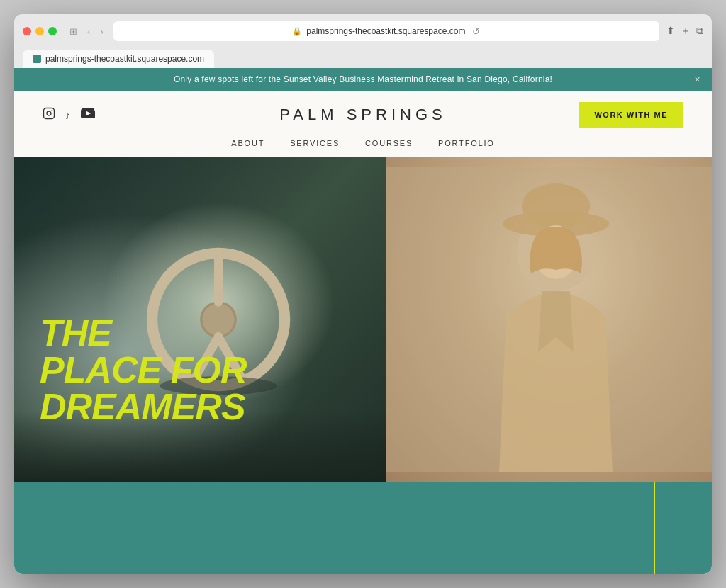  Describe the element at coordinates (700, 31) in the screenshot. I see `tabs-icon: ⧉` at that location.